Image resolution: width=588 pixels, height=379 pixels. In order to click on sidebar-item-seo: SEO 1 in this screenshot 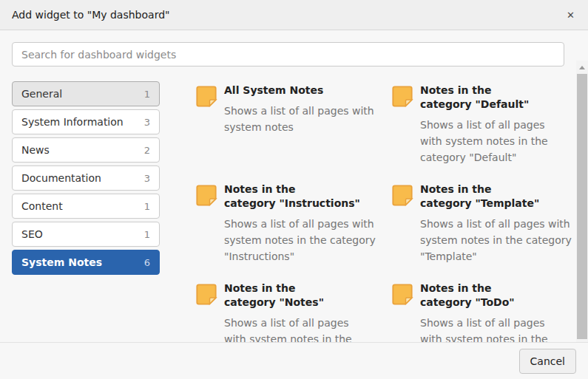, I will do `click(86, 234)`.